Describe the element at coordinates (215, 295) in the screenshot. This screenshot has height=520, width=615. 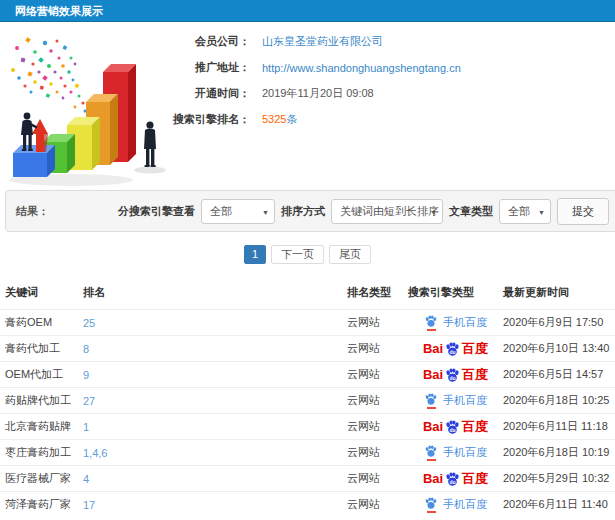
I see `header-rank: 排名` at that location.